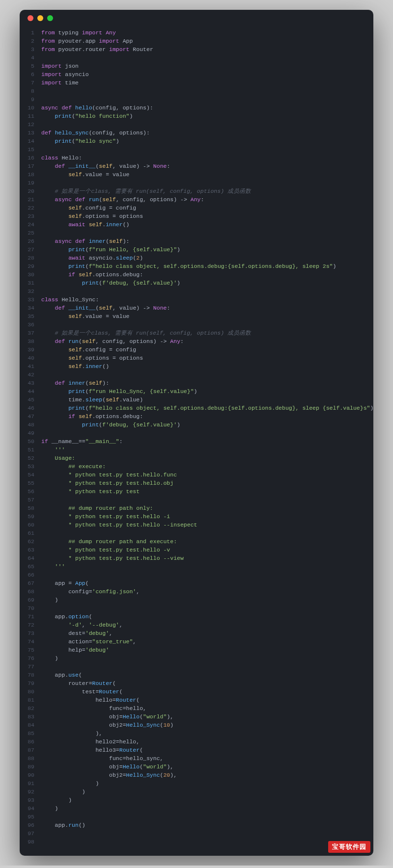  Describe the element at coordinates (27, 132) in the screenshot. I see `line-number: 13` at that location.